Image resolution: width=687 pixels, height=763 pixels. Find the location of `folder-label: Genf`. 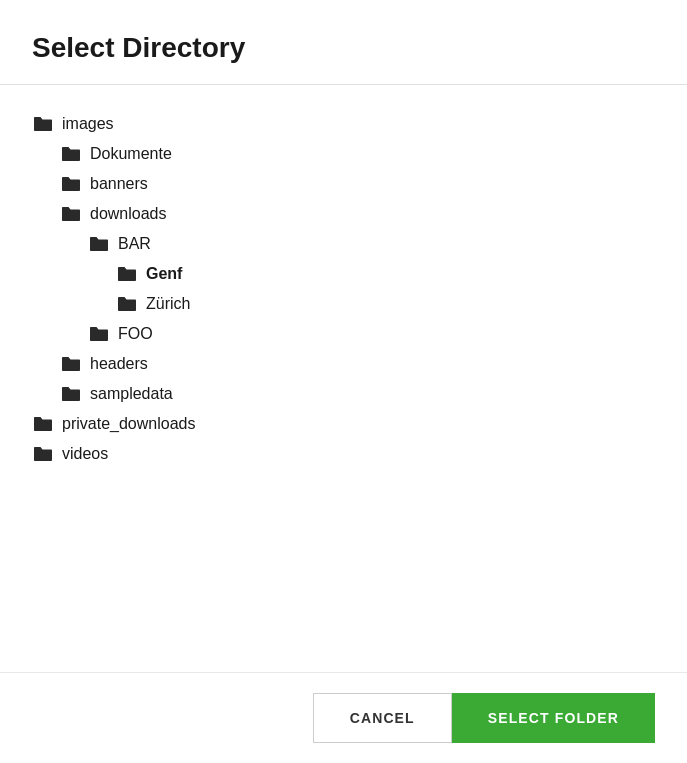

folder-label: Genf is located at coordinates (164, 274).